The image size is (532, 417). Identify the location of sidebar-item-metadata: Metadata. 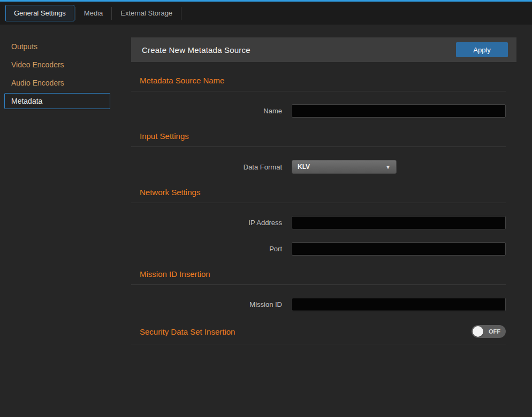
(57, 101).